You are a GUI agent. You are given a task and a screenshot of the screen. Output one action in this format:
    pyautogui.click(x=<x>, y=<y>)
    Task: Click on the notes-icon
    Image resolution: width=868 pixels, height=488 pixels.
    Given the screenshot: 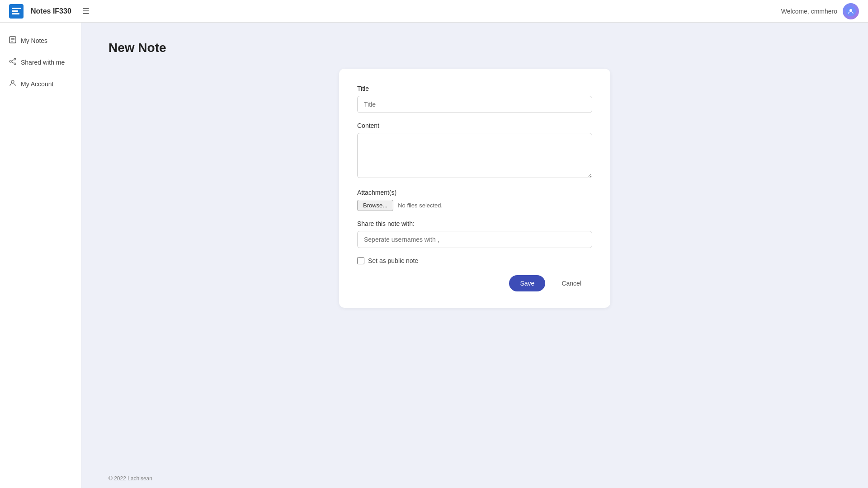 What is the action you would take?
    pyautogui.click(x=13, y=41)
    